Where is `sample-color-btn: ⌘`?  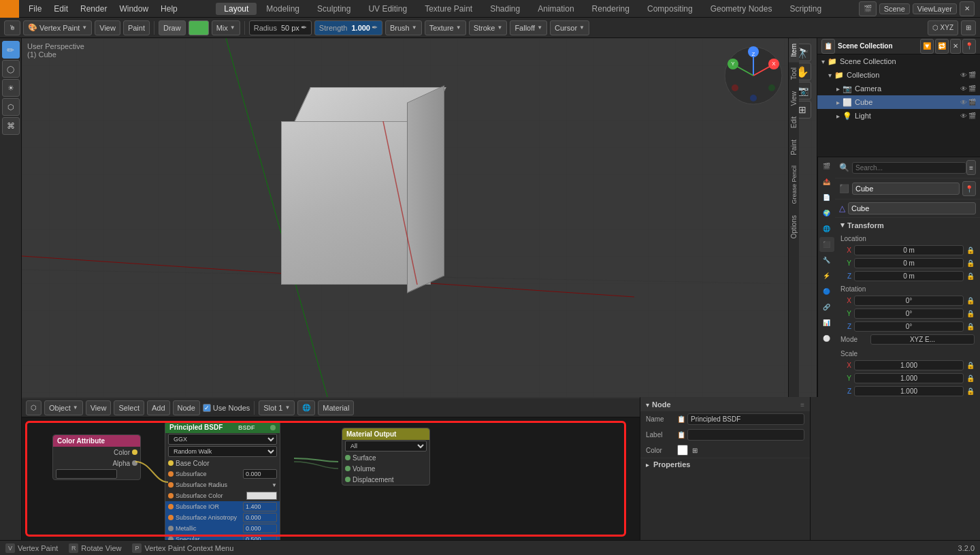
sample-color-btn: ⌘ is located at coordinates (11, 126).